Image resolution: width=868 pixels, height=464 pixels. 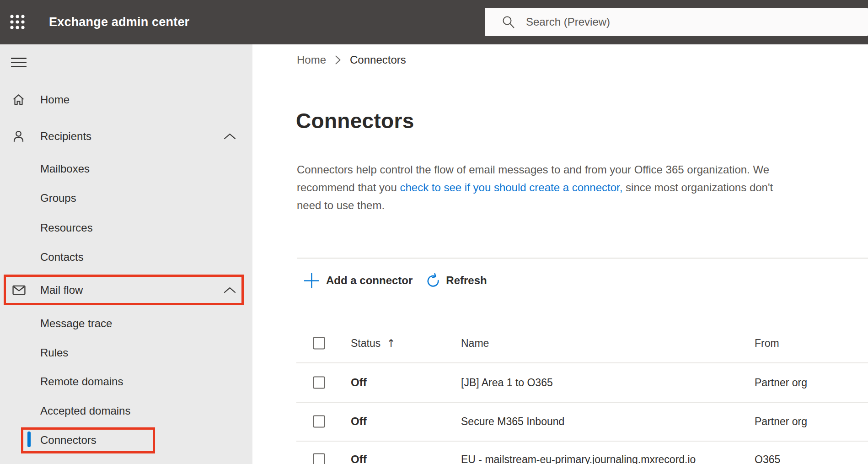 I want to click on collapse-nav-button, so click(x=19, y=63).